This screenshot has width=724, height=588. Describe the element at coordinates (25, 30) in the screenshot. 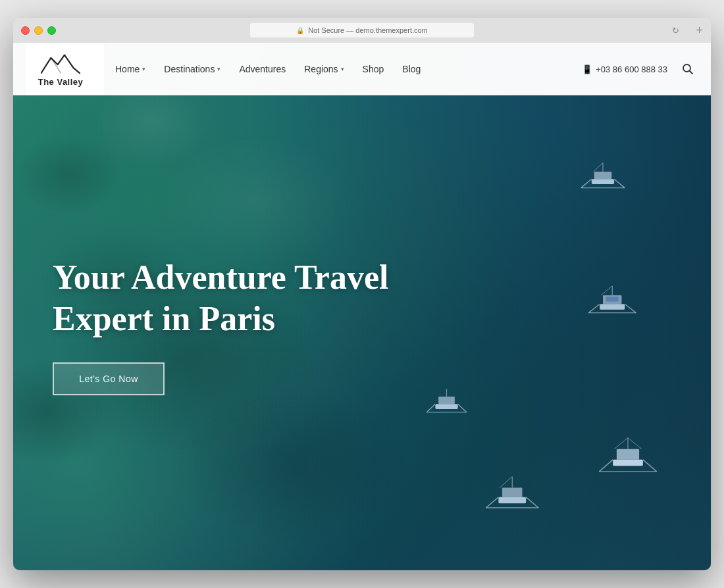

I see `close-window-button` at that location.